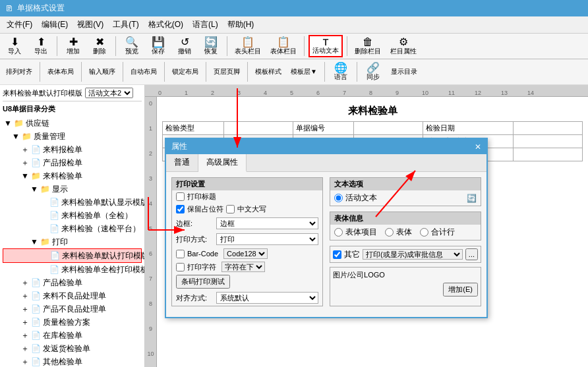 The image size is (588, 367). Describe the element at coordinates (73, 335) in the screenshot. I see `tree-item-warehouse-inspect: ＋ 📄 在库检验单` at that location.